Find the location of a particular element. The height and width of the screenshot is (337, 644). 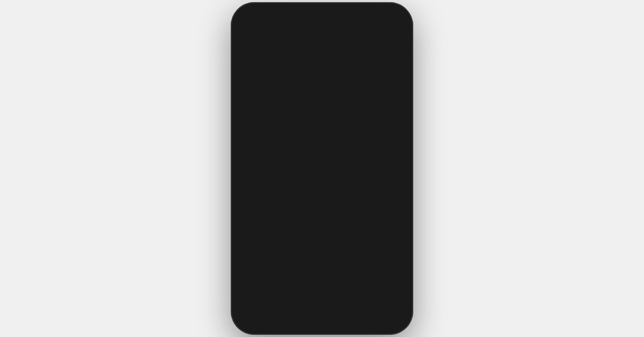

popup-distancing-name: Social distancing enforced is located at coordinates (260, 176).